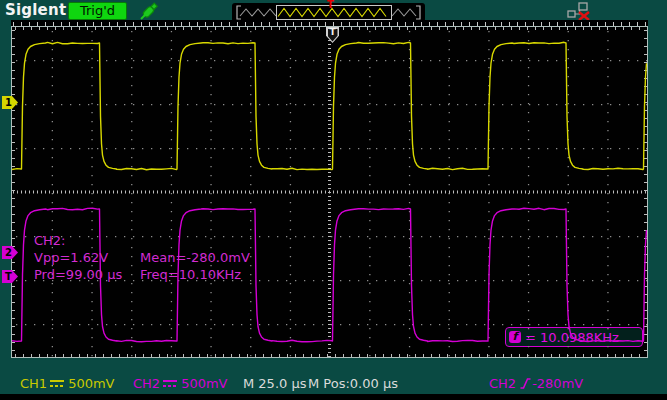  What do you see at coordinates (204, 384) in the screenshot?
I see `ch2-status-value: 500mV` at bounding box center [204, 384].